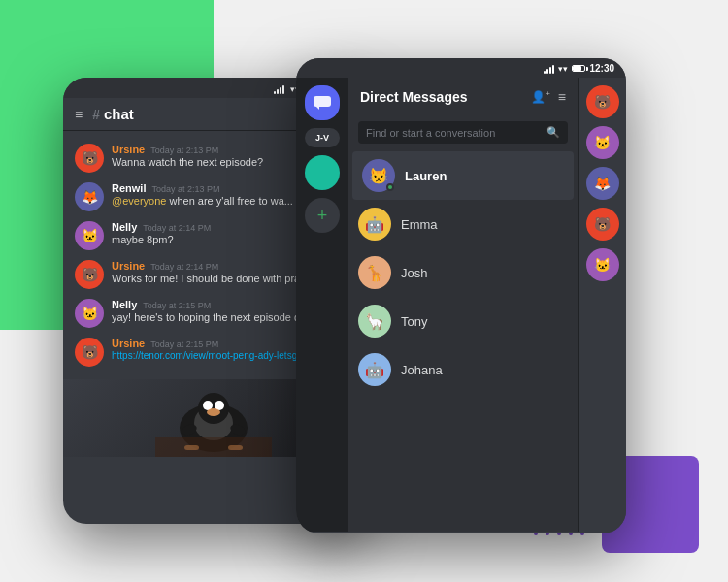 The width and height of the screenshot is (728, 582). I want to click on contact-name-tony: Tony, so click(414, 322).